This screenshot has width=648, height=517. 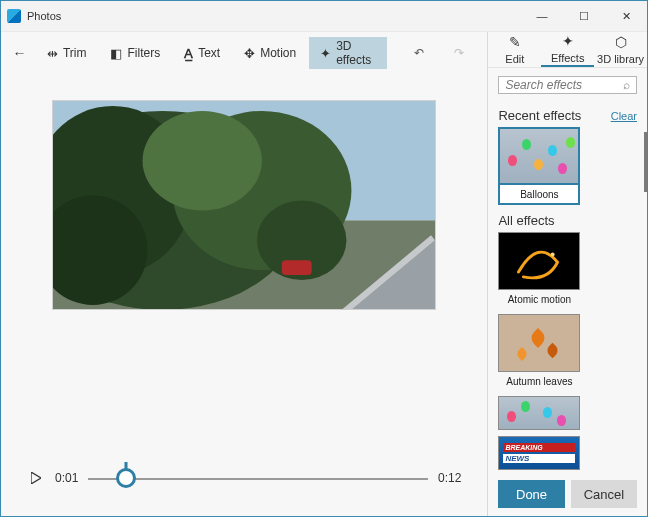 What do you see at coordinates (44, 16) in the screenshot?
I see `app-title: Photos` at bounding box center [44, 16].